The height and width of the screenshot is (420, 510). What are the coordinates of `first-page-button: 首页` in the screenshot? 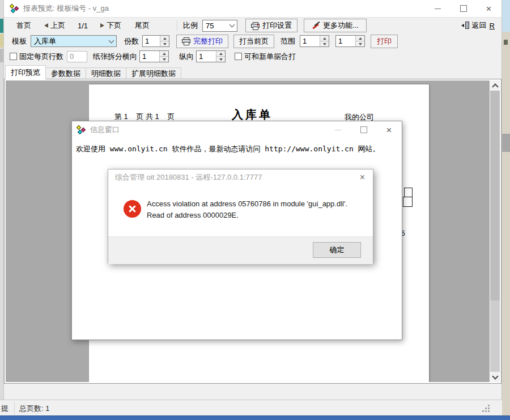 It's located at (24, 26).